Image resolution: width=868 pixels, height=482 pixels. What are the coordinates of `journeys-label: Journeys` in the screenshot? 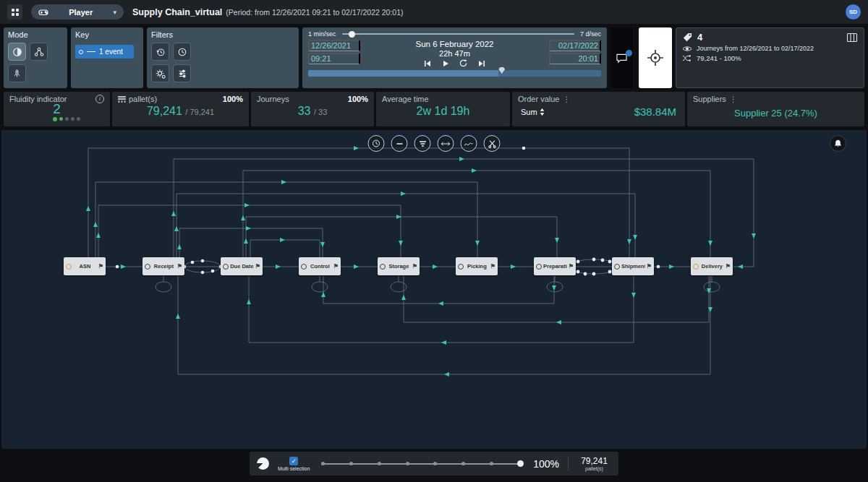 It's located at (273, 99).